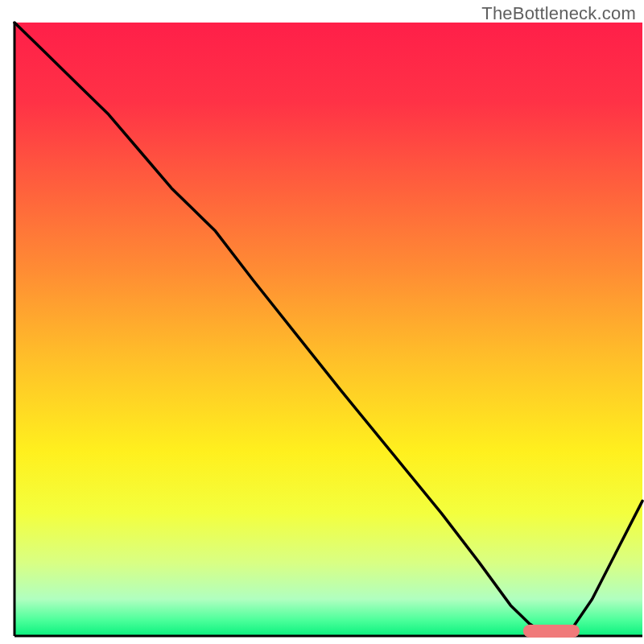 The width and height of the screenshot is (644, 644). I want to click on optimal-marker, so click(551, 631).